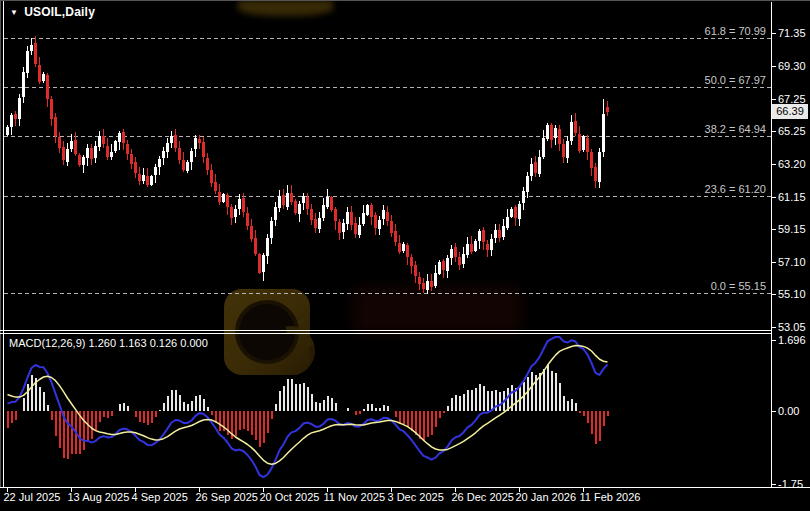  What do you see at coordinates (32, 497) in the screenshot?
I see `time-axis-label: 22 Jul 2025` at bounding box center [32, 497].